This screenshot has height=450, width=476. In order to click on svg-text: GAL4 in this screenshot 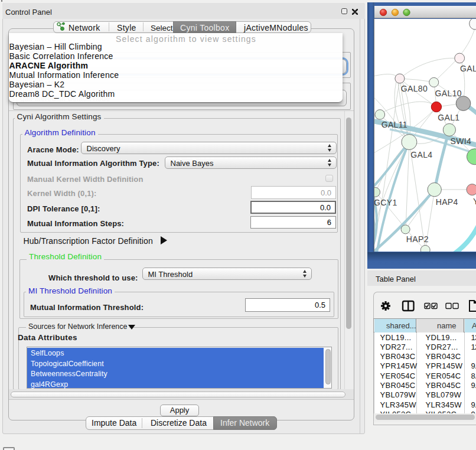, I will do `click(422, 155)`.